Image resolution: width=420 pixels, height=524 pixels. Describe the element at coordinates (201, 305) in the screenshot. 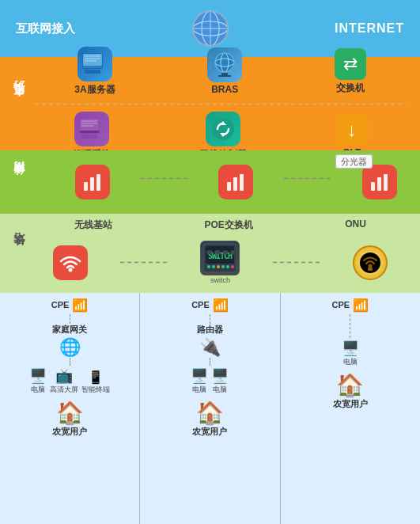

I see `cpe-label-2: CPE` at that location.